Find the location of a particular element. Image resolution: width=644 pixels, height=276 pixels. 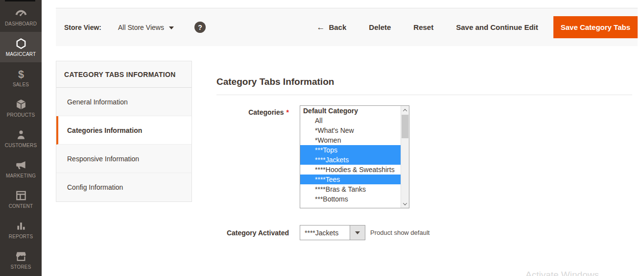

listbox-option-selected: ****Jackets is located at coordinates (355, 160).